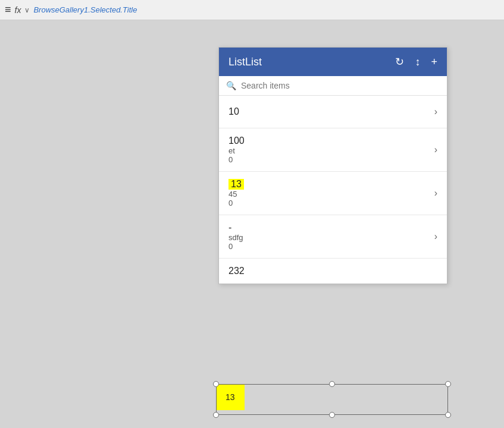  What do you see at coordinates (333, 62) in the screenshot?
I see `app-header: ListList ↻ ↕ +` at bounding box center [333, 62].